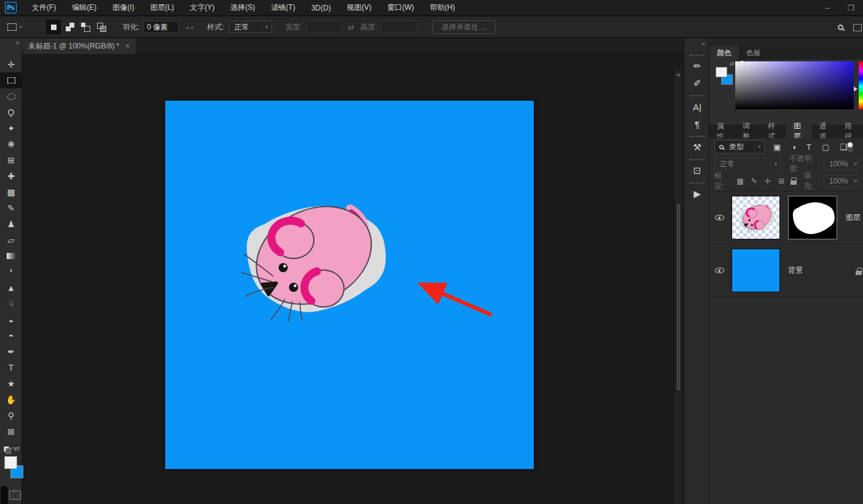 Image resolution: width=863 pixels, height=504 pixels. I want to click on hue-slider, so click(861, 85).